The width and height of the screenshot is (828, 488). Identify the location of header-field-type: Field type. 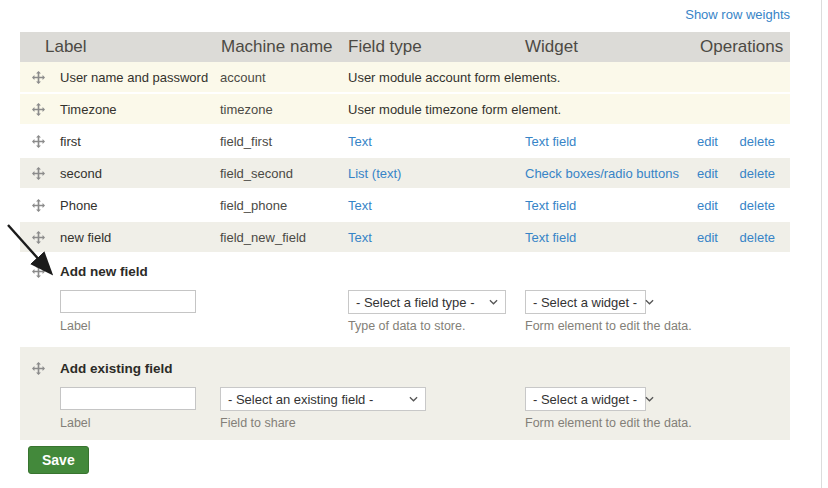
(434, 47).